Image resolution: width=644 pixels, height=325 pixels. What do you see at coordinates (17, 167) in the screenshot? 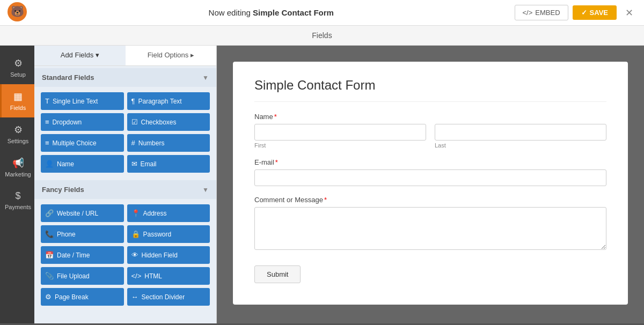
I see `sidebar-item-marketing: 📢 Marketing` at bounding box center [17, 167].